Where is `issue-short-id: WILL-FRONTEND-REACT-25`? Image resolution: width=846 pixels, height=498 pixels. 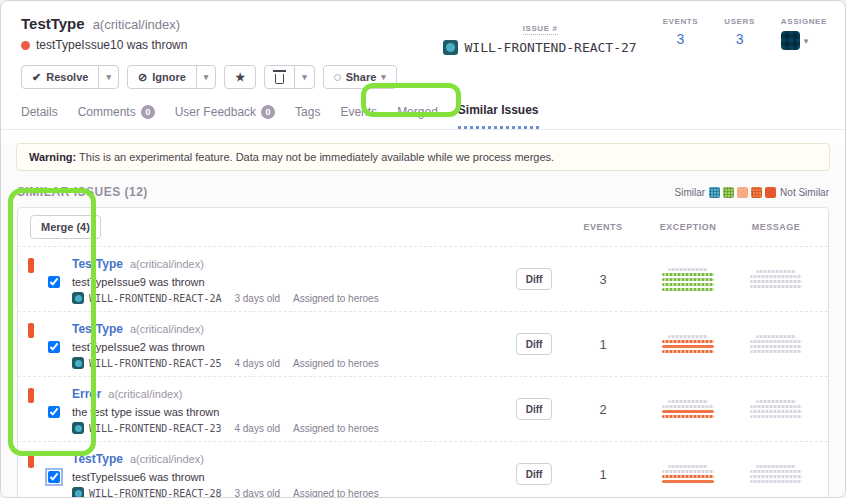 issue-short-id: WILL-FRONTEND-REACT-25 is located at coordinates (155, 364).